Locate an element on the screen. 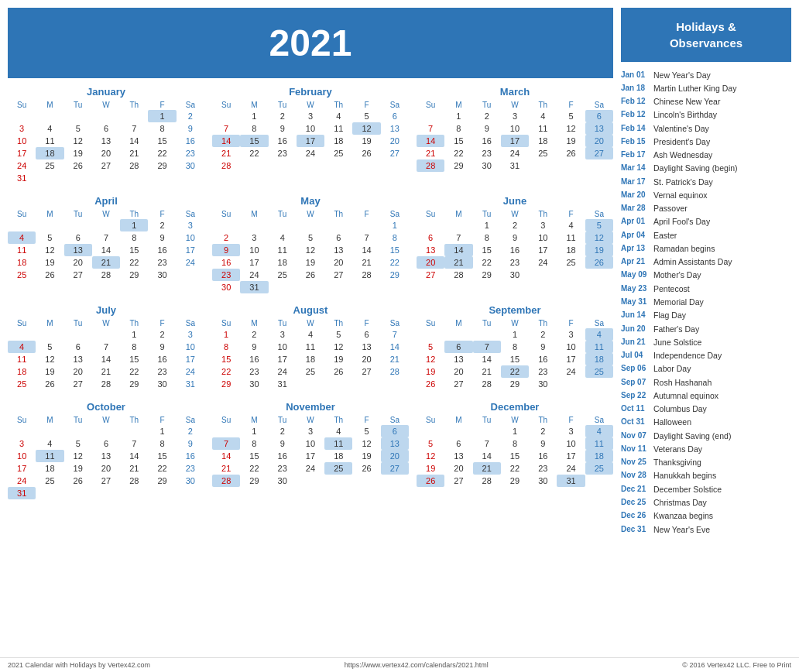  holiday-name: December Solstice is located at coordinates (688, 489).